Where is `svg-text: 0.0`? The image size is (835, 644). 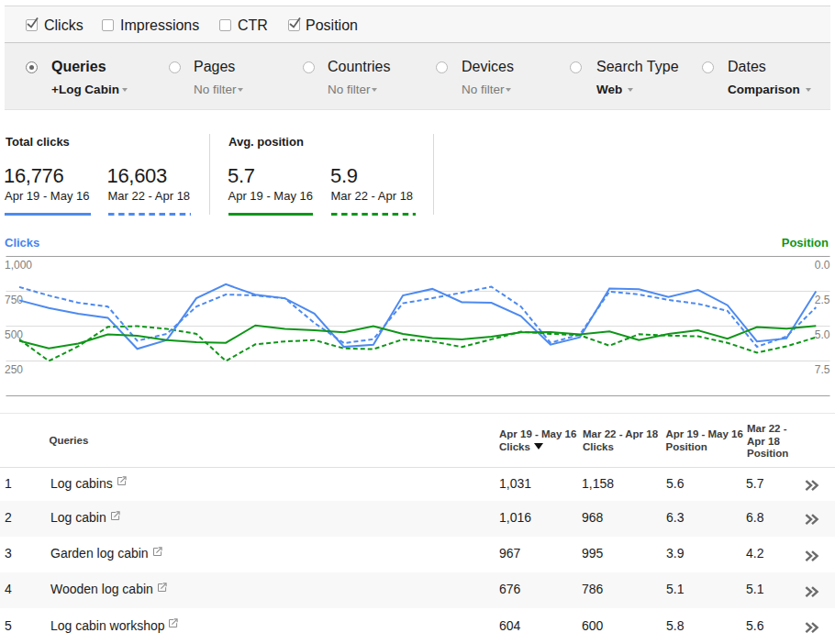 svg-text: 0.0 is located at coordinates (822, 265).